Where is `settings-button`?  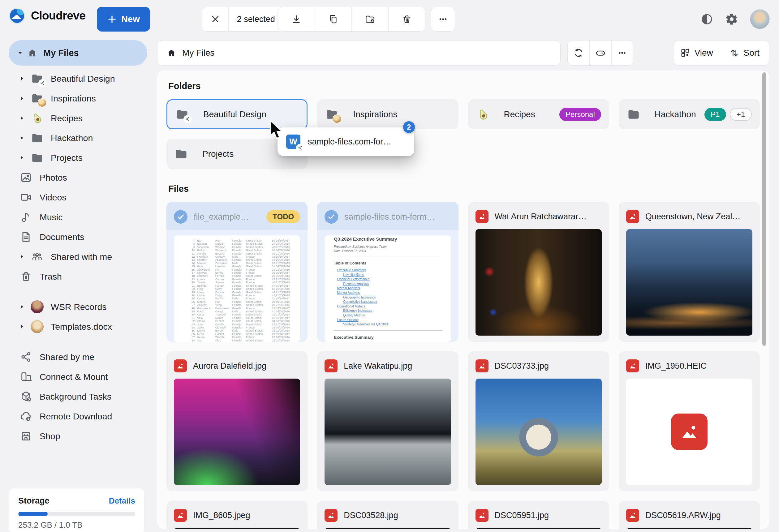 settings-button is located at coordinates (731, 19).